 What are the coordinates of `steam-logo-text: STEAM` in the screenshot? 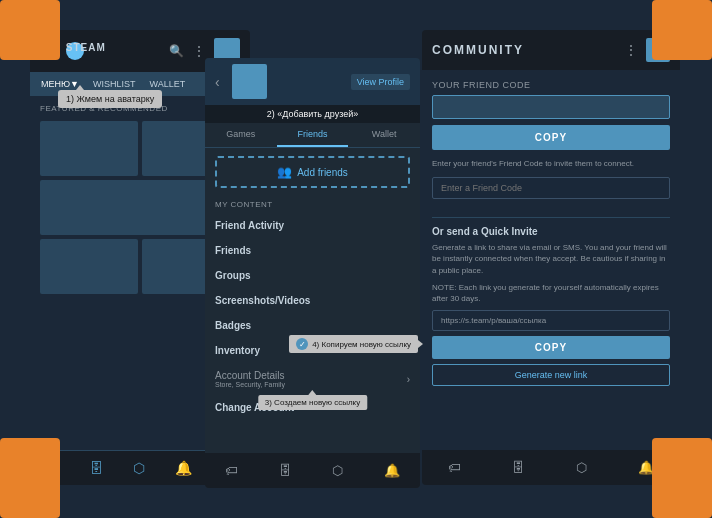 It's located at (75, 51).